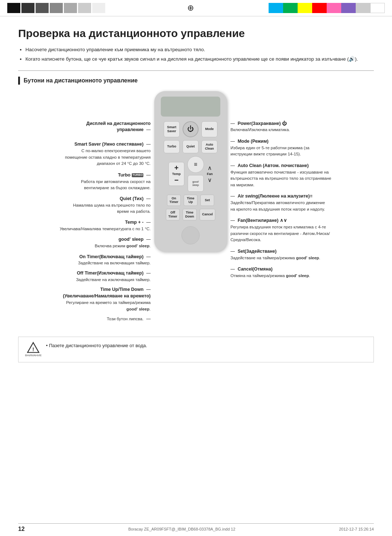 This screenshot has height=536, width=392. I want to click on section-title: Бутони на дистанционното управление, so click(81, 81).